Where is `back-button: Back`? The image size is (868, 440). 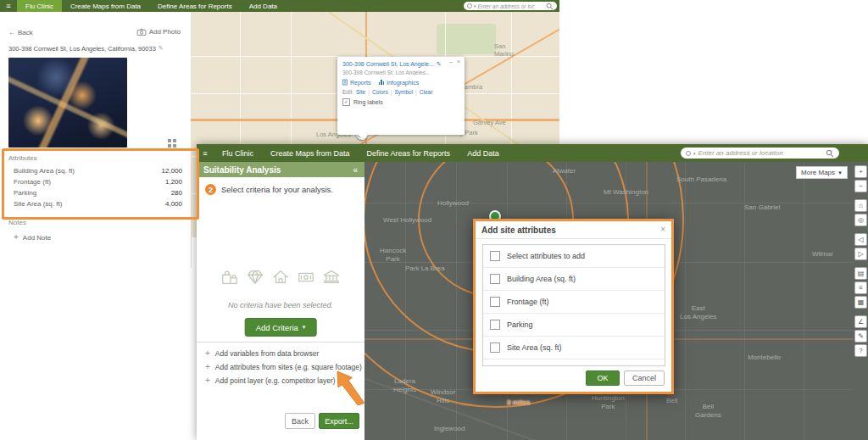
back-button: Back is located at coordinates (300, 421).